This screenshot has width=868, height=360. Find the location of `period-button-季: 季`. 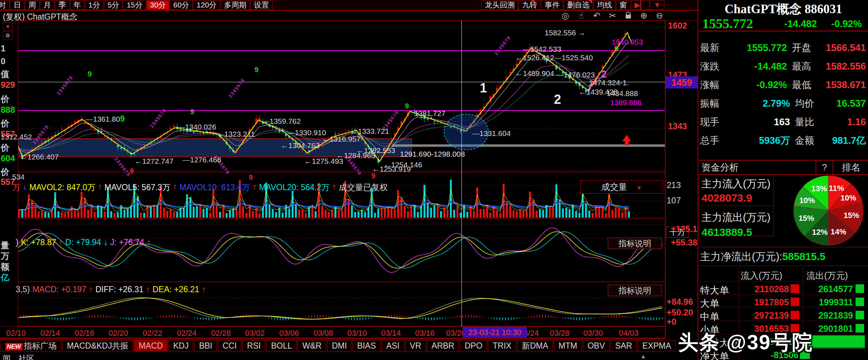

period-button-季: 季 is located at coordinates (62, 5).